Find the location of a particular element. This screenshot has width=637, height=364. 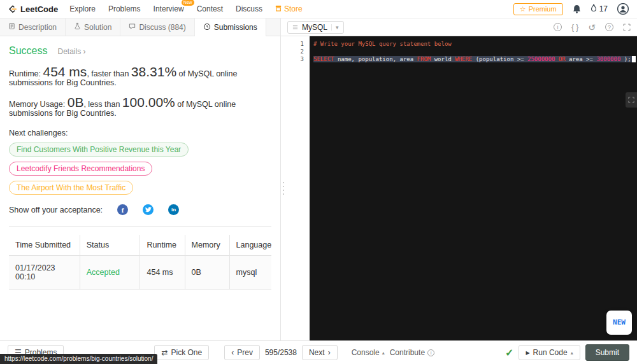

accepted-check-icon: ✓ is located at coordinates (510, 353).